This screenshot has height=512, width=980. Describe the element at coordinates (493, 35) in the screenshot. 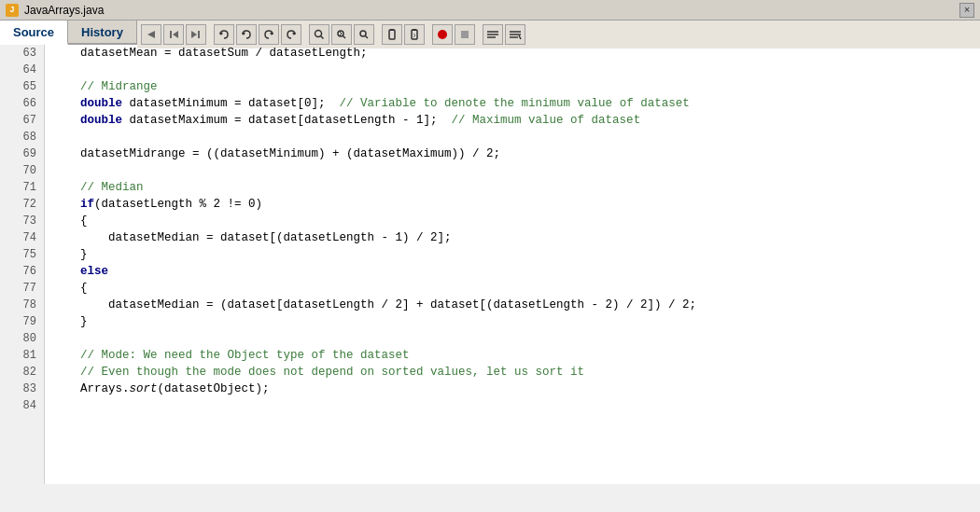

I see `toolbar-btn-format` at that location.